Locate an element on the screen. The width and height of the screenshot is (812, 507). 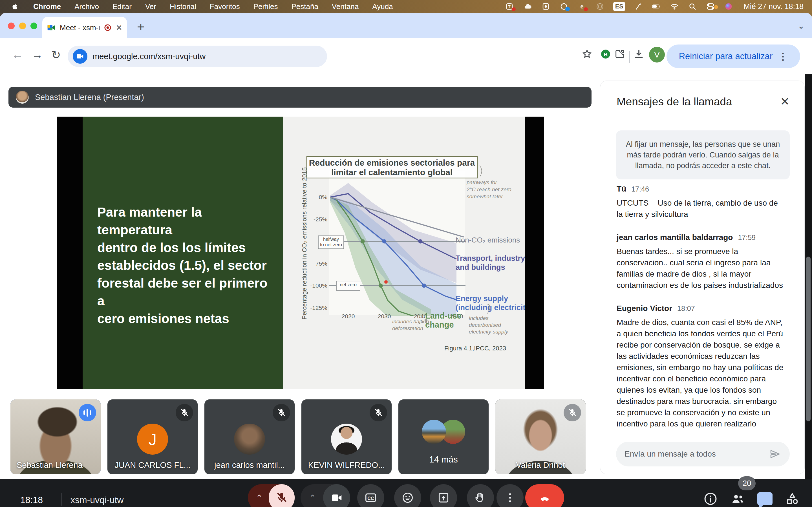
present-screen-button is located at coordinates (444, 496).